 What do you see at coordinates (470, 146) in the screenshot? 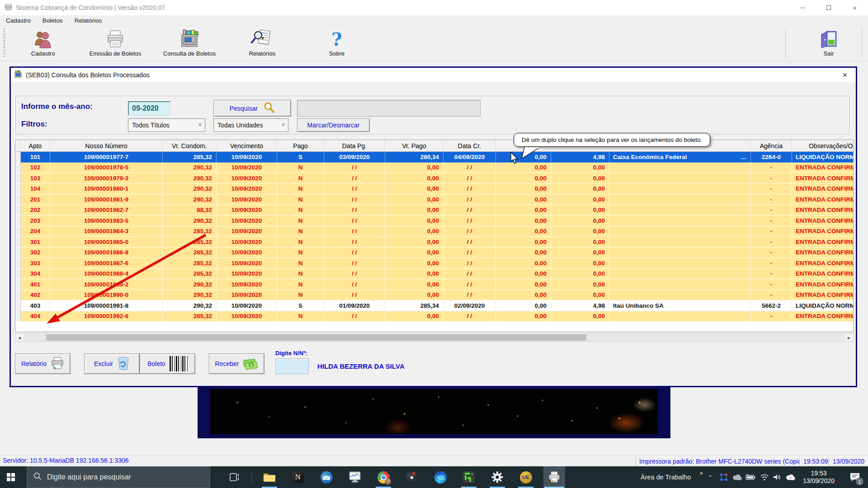
I see `column-header: Data Cr.` at bounding box center [470, 146].